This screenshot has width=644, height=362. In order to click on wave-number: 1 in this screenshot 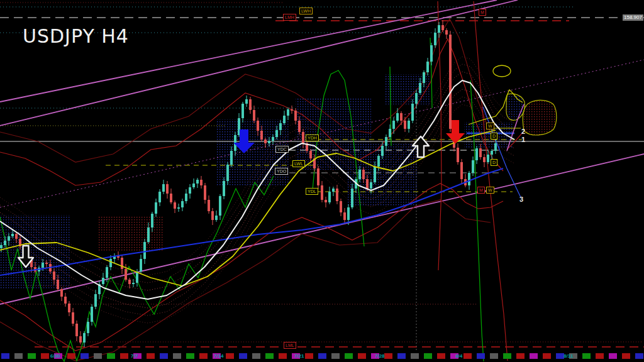, I will do `click(523, 140)`.